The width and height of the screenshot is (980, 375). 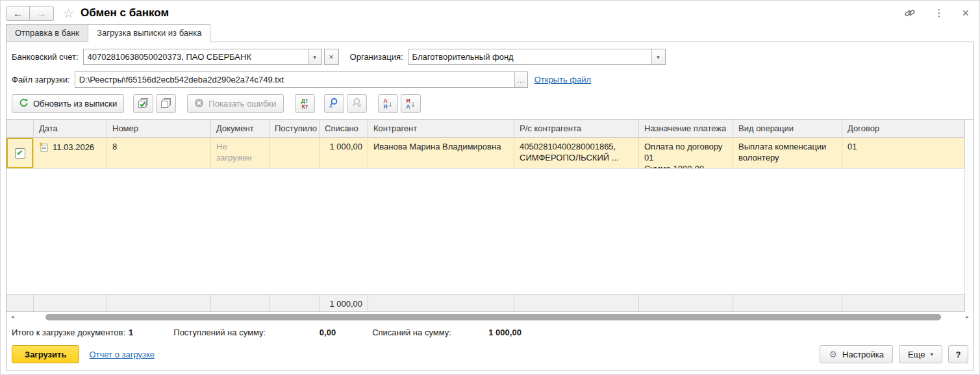 I want to click on organization-dropdown-icon: ▾, so click(x=659, y=57).